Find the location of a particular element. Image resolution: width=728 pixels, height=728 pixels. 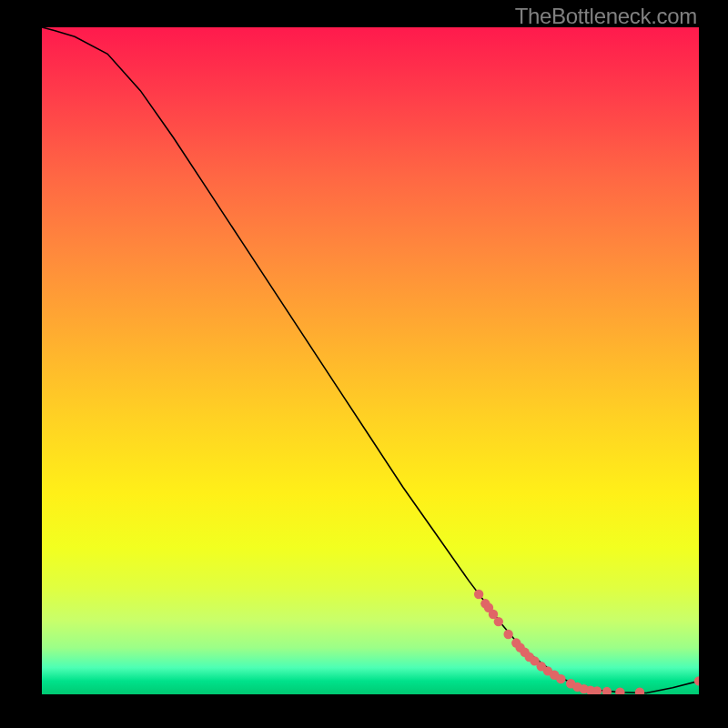

watermark-text: TheBottleneck.com is located at coordinates (606, 16).